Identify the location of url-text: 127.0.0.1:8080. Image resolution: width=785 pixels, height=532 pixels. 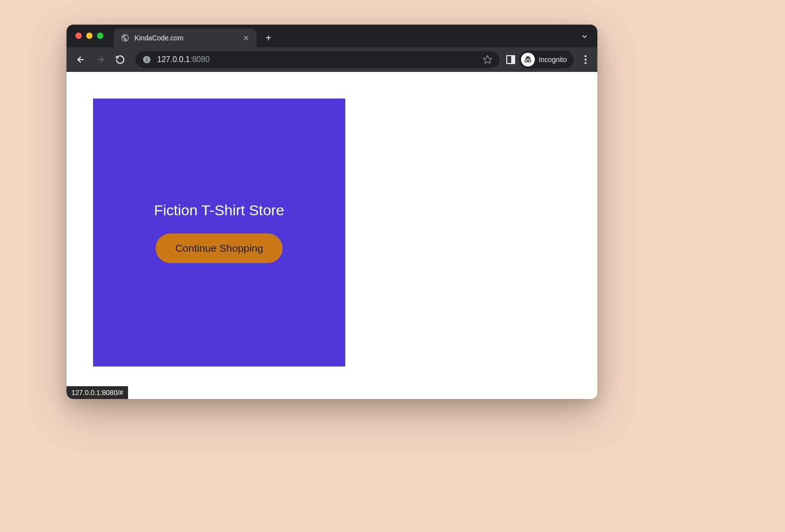
(317, 60).